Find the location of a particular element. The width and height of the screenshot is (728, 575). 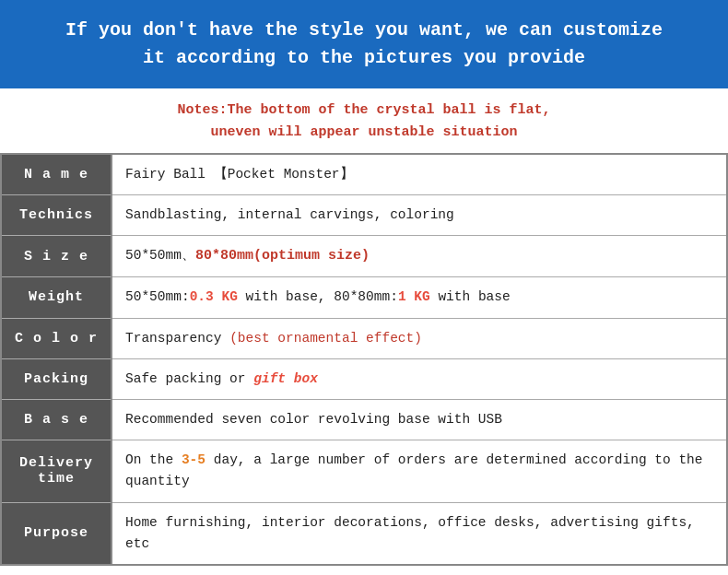

label-delivery-time: Delivery time is located at coordinates (56, 472).